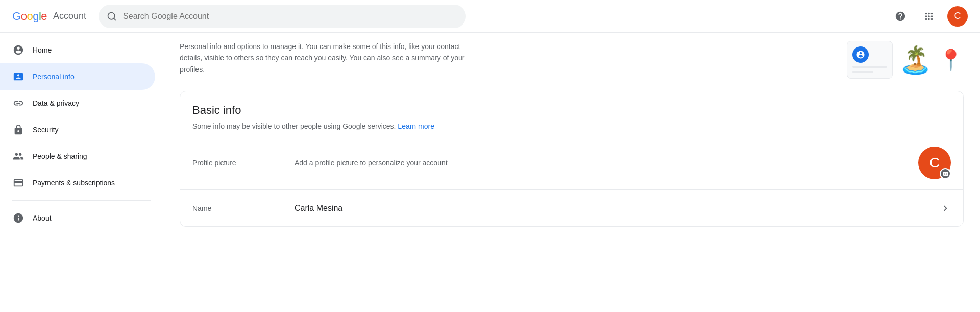 Image resolution: width=980 pixels, height=312 pixels. What do you see at coordinates (905, 60) in the screenshot?
I see `hero-illustration: 🏝️ 📍` at bounding box center [905, 60].